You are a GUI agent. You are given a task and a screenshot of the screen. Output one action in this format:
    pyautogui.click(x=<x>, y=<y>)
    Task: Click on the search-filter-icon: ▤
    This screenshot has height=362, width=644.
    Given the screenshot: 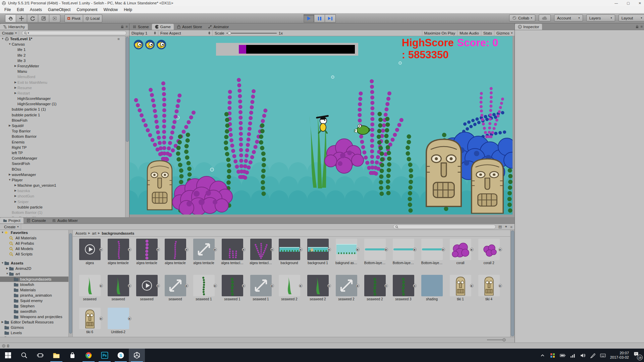 What is the action you would take?
    pyautogui.click(x=500, y=227)
    